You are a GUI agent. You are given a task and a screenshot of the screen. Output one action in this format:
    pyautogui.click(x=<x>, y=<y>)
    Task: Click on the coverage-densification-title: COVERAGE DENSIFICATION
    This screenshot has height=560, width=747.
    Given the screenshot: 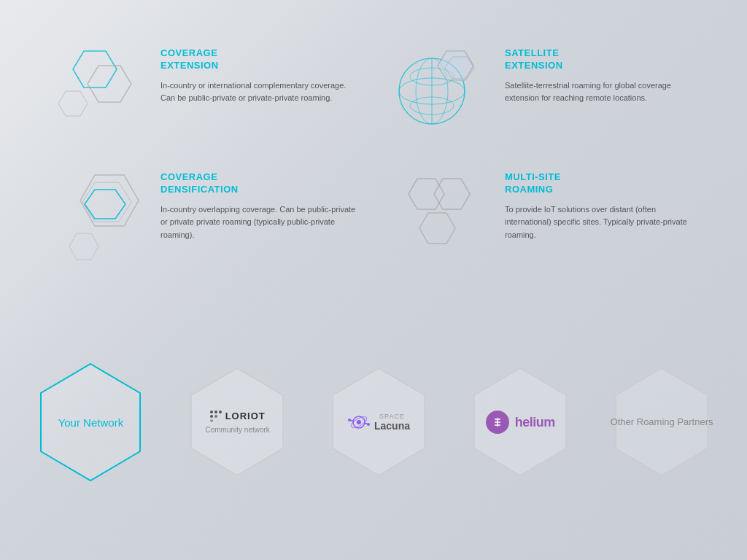 What is the action you would take?
    pyautogui.click(x=260, y=184)
    